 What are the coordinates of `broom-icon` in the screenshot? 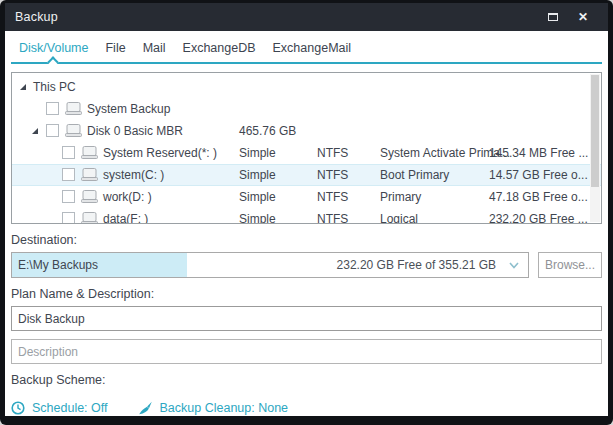 It's located at (146, 408).